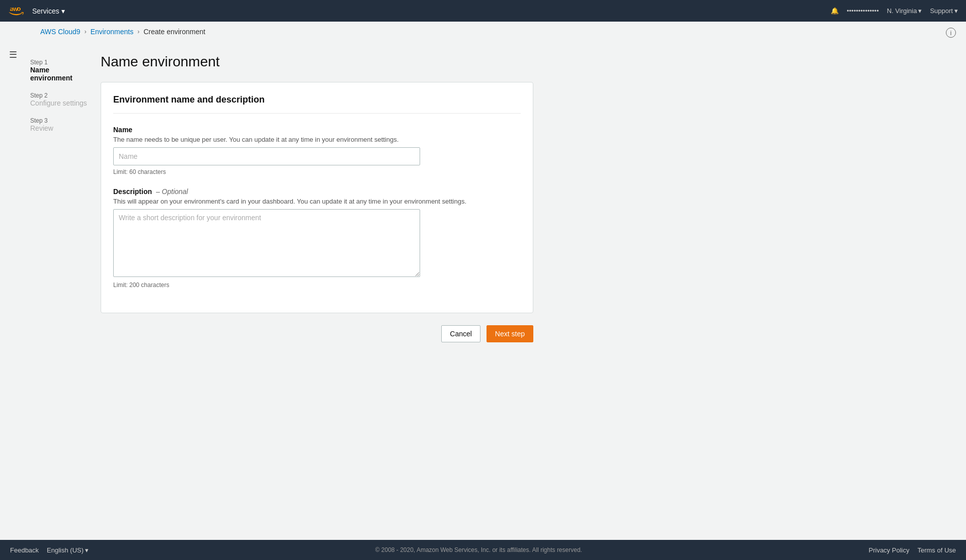  Describe the element at coordinates (483, 33) in the screenshot. I see `top-content: ☰ AWS Cloud9 › Environments › Create env…` at that location.